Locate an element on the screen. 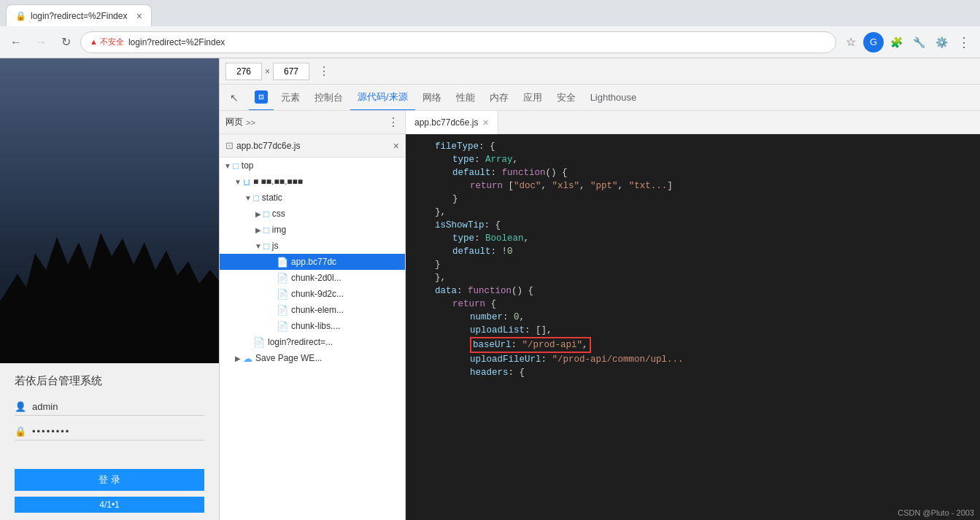 This screenshot has height=520, width=980. tab-performance: 性能 is located at coordinates (466, 98).